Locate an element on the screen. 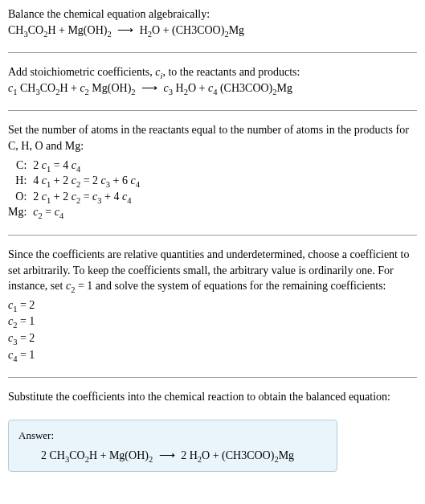 This screenshot has height=504, width=425. t: + 4 is located at coordinates (112, 196).